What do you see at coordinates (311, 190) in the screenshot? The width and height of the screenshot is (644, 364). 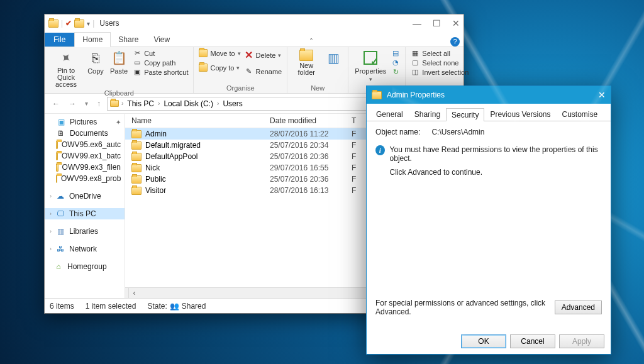 I see `file-date: 28/07/2016 16:13` at bounding box center [311, 190].